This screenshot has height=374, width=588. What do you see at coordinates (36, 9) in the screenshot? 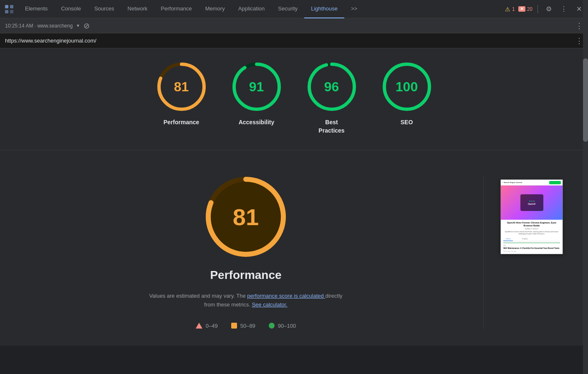
I see `tab-elements: Elements` at bounding box center [36, 9].